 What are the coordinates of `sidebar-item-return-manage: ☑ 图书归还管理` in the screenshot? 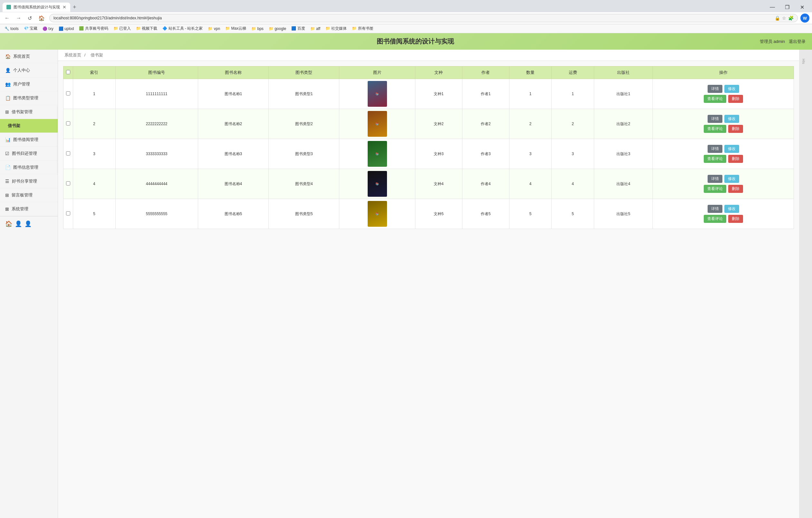 It's located at (29, 154).